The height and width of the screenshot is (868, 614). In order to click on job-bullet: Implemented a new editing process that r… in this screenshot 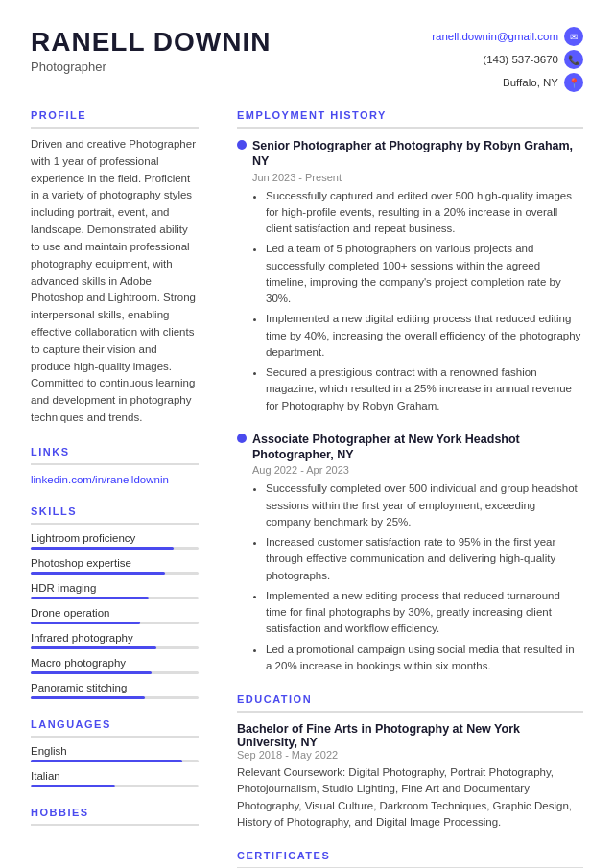, I will do `click(424, 613)`.